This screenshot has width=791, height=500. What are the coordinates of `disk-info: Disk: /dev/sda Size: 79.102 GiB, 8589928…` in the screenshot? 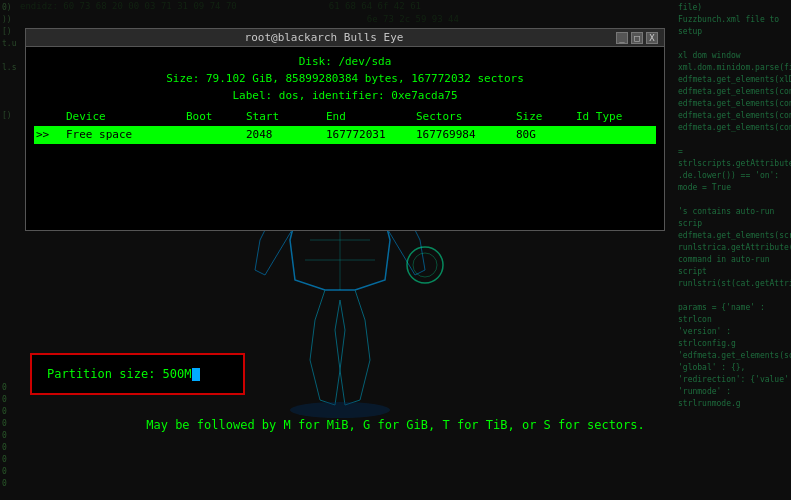 It's located at (345, 78).